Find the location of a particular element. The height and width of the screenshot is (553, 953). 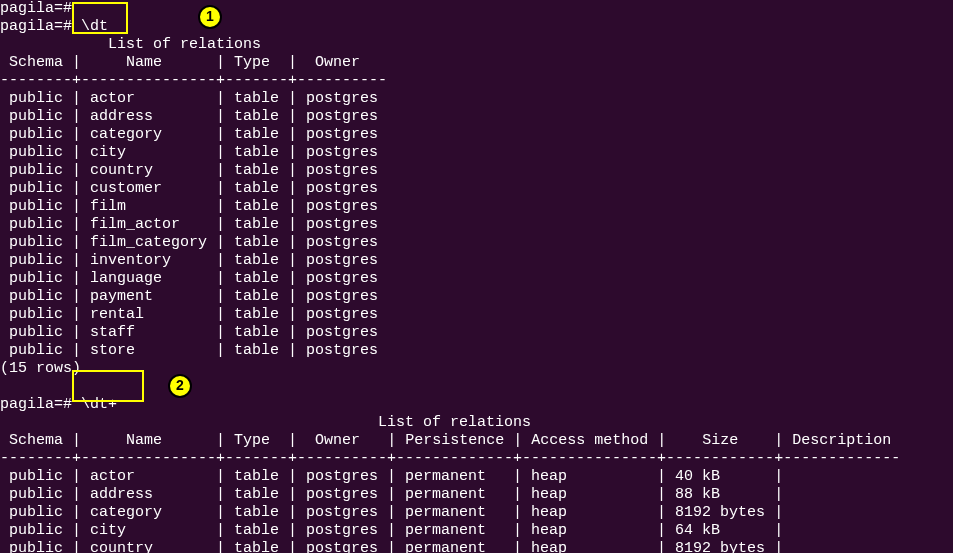

table2-header: Schema | Name | Type | Owner | Persisten… is located at coordinates (476, 441).